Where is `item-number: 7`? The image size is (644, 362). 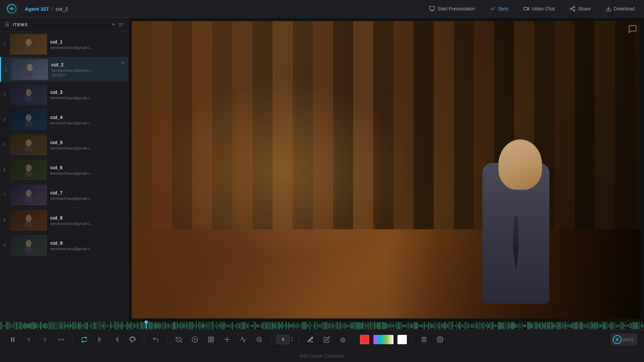
item-number: 7 is located at coordinates (7, 195).